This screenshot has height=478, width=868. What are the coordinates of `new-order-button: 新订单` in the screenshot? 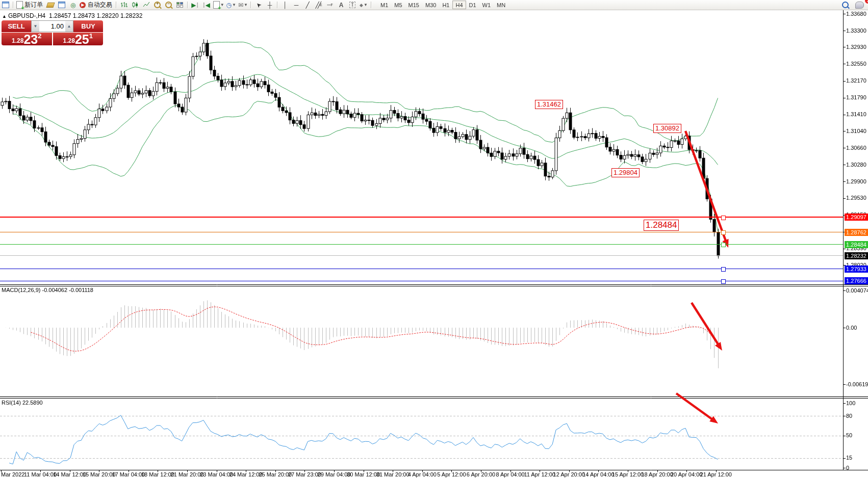 It's located at (30, 5).